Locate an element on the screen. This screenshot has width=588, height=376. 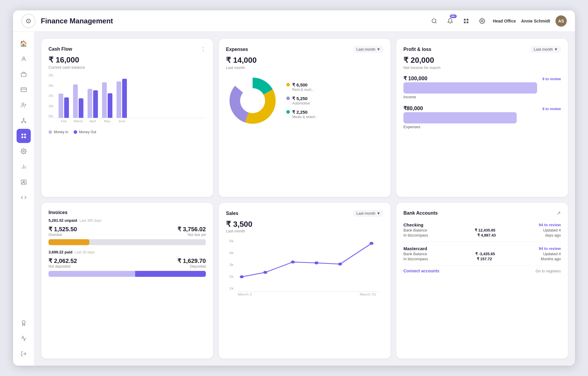
bar-group-feb is located at coordinates (64, 106).